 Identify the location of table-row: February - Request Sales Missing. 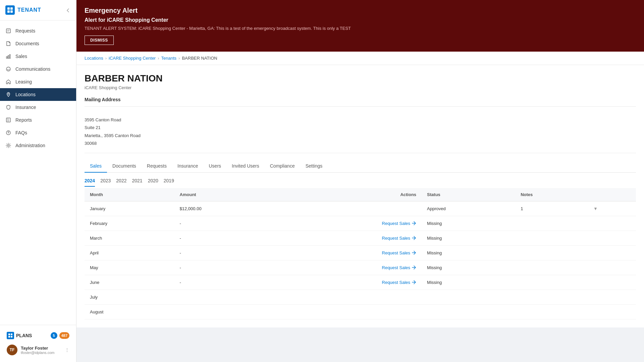
(360, 223).